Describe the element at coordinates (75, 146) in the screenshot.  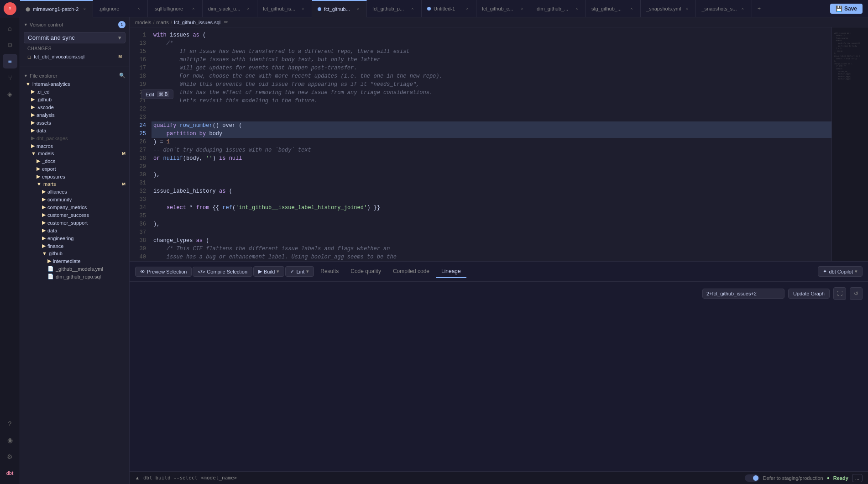
I see `tree-item-macros: ▶ macros` at that location.